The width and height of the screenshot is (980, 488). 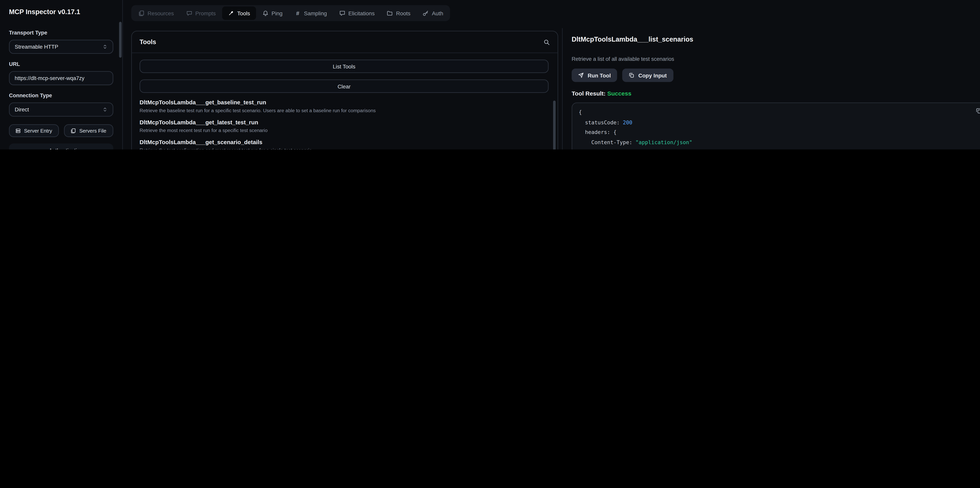 I want to click on nav-tabs: ResourcesPromptsToolsPing#SamplingElicit…, so click(x=291, y=13).